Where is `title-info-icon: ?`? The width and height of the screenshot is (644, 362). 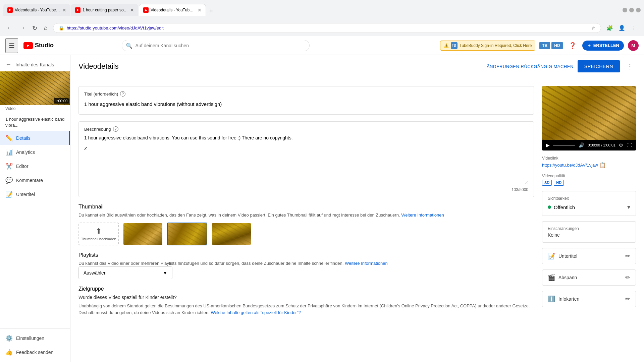 title-info-icon: ? is located at coordinates (123, 94).